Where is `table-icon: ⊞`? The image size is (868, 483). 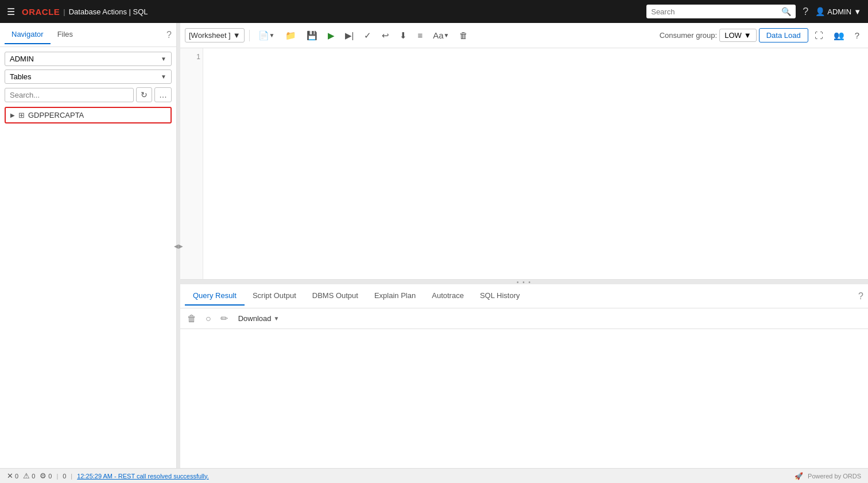
table-icon: ⊞ is located at coordinates (22, 115).